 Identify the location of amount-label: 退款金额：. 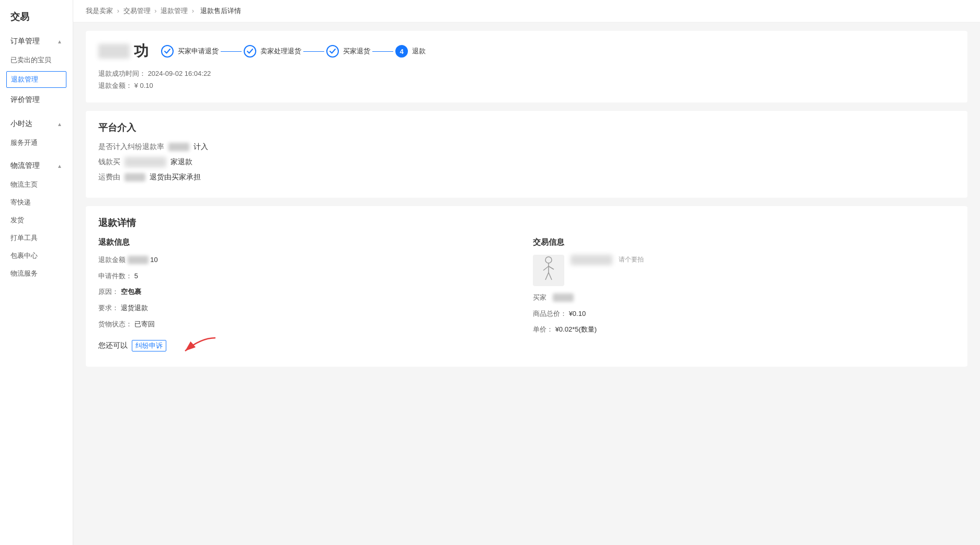
(115, 86).